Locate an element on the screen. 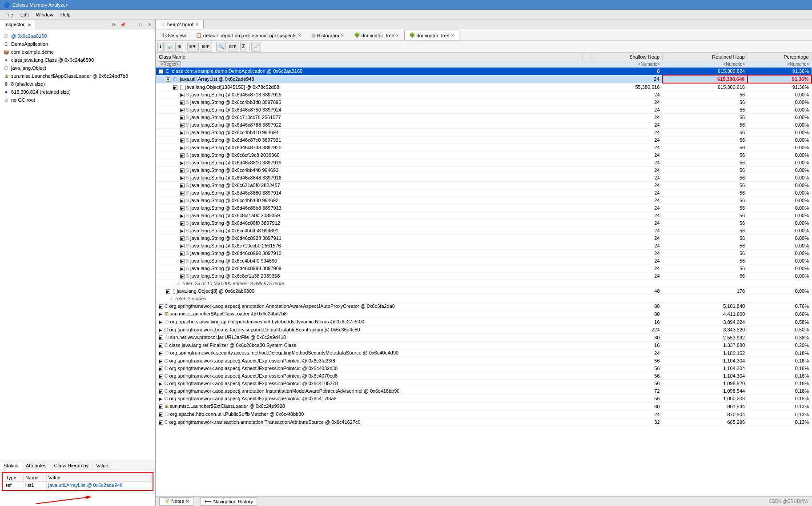 Image resolution: width=812 pixels, height=506 pixels. table-row-spring9: ▶C org.springframework.aop.aspectj.Aspec… is located at coordinates (484, 369).